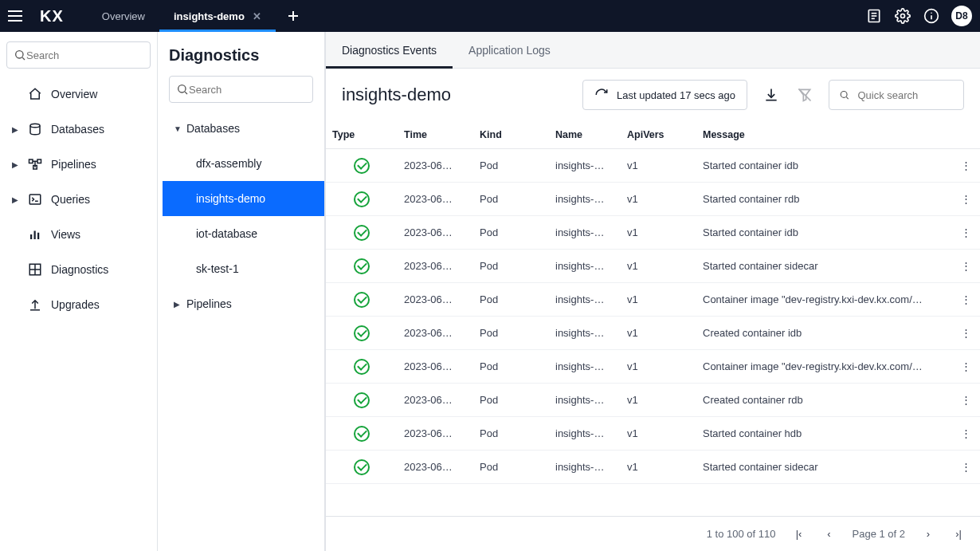 Image resolution: width=980 pixels, height=551 pixels. I want to click on quick-search, so click(896, 95).